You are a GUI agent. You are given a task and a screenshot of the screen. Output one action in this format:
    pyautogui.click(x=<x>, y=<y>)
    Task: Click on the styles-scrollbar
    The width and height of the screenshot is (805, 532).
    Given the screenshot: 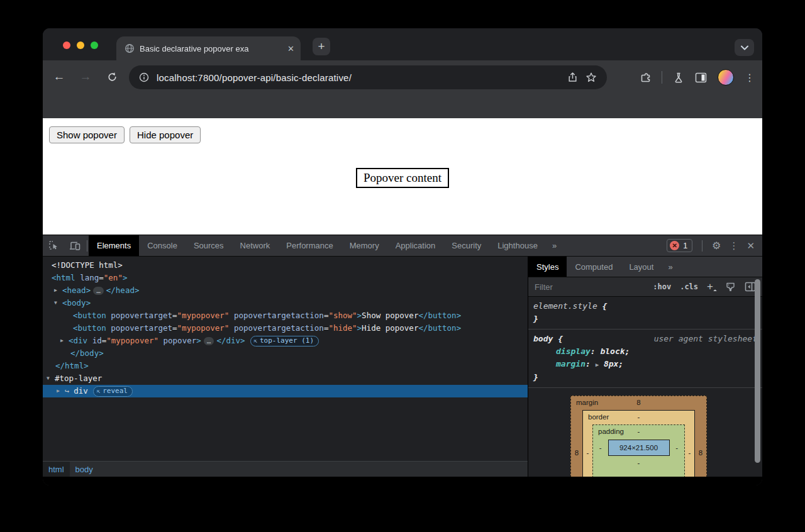 What is the action you would take?
    pyautogui.click(x=757, y=371)
    